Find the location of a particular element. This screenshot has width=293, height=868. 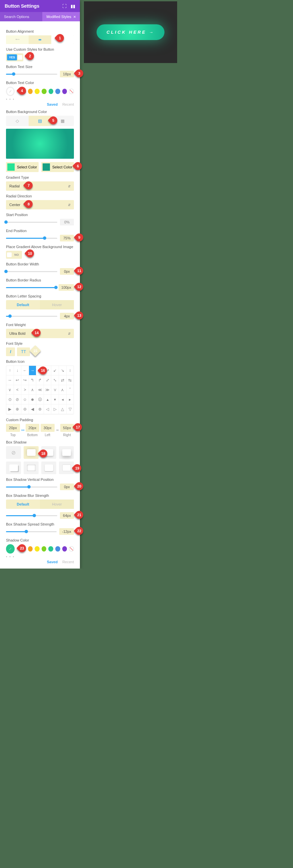

search-options-tab: Search Options is located at coordinates (21, 17).